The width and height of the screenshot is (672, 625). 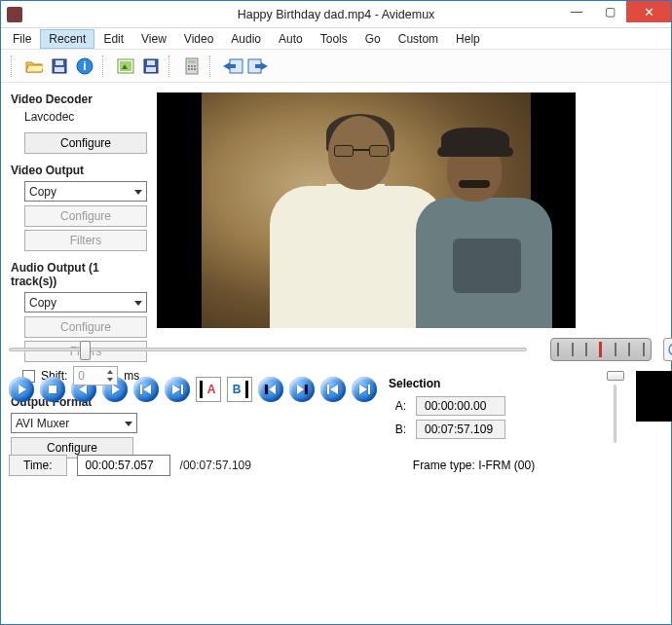 What do you see at coordinates (467, 39) in the screenshot?
I see `menu-help: Help` at bounding box center [467, 39].